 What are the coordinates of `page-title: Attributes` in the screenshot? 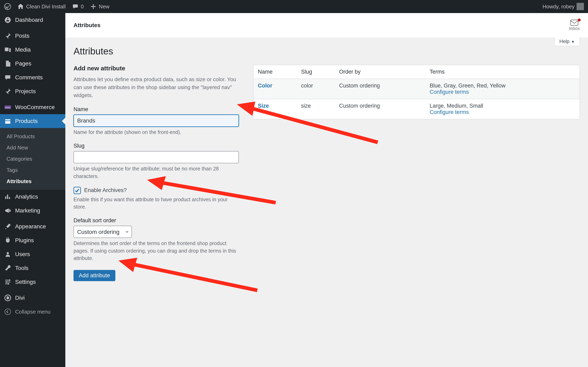 It's located at (327, 51).